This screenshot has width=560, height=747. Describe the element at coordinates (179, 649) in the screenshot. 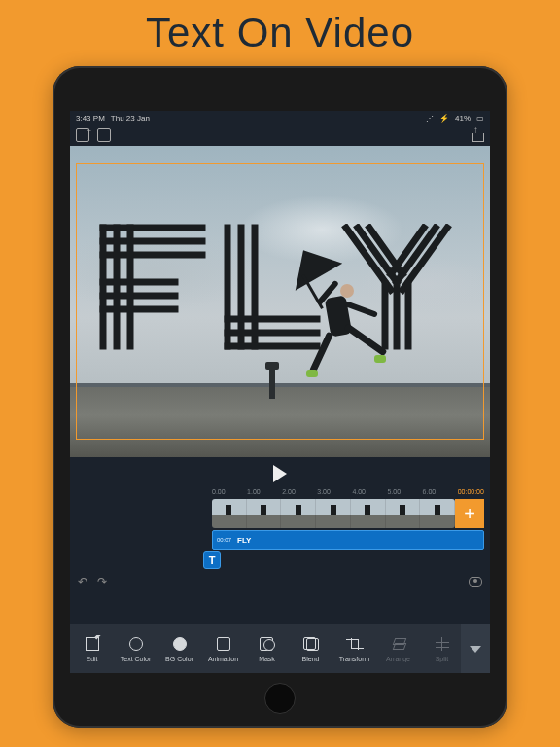

I see `tool-bg-color: BG Color` at that location.